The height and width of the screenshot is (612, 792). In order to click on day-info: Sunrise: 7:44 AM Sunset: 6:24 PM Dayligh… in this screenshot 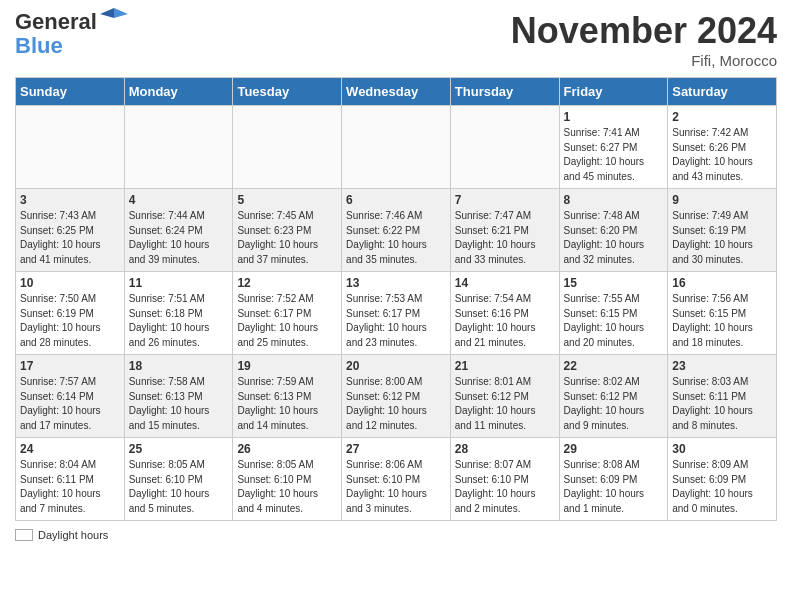, I will do `click(179, 238)`.